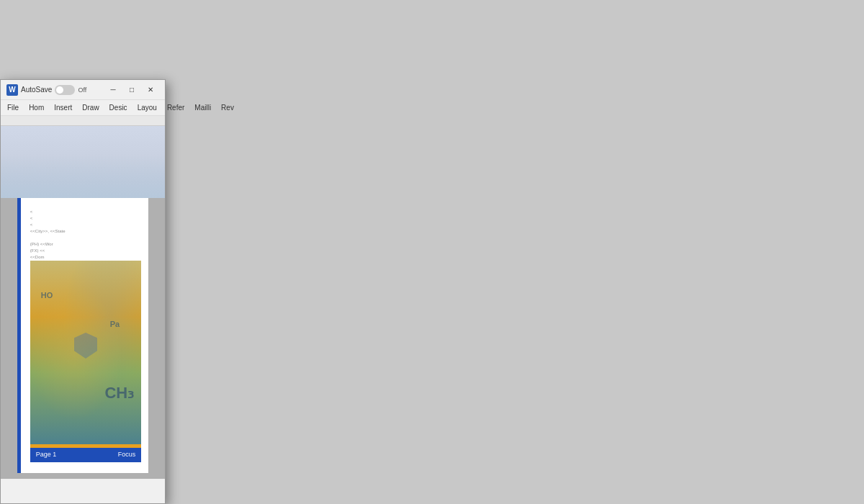  Describe the element at coordinates (228, 108) in the screenshot. I see `ribbon-rev-1: Rev` at that location.